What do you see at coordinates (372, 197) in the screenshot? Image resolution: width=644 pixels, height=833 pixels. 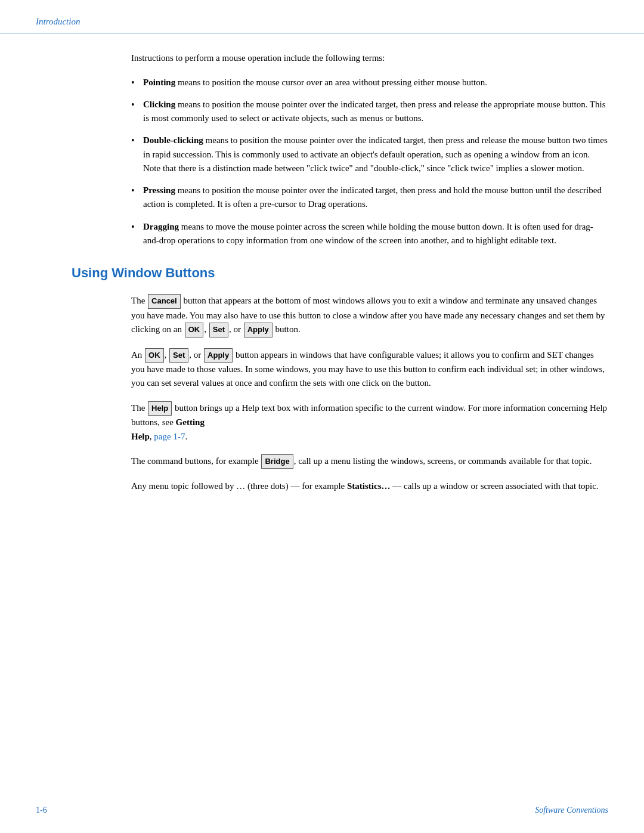 I see `term-pressing: Pressing means to position the mouse poi…` at bounding box center [372, 197].